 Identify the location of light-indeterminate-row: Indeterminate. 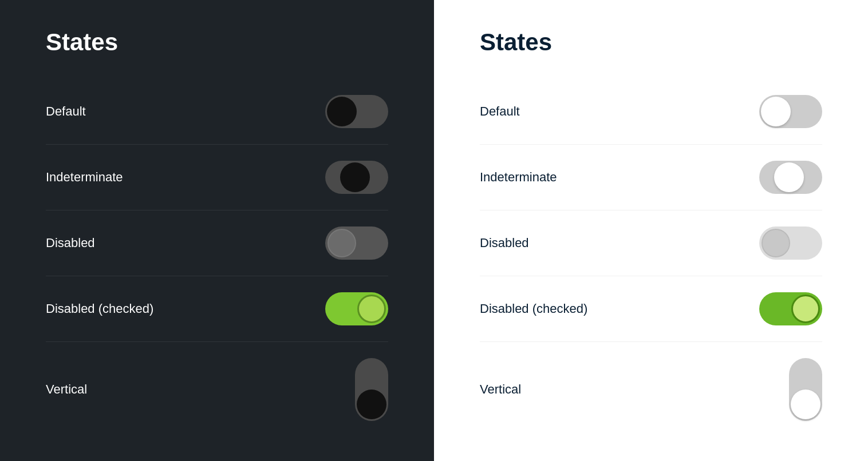
(651, 177).